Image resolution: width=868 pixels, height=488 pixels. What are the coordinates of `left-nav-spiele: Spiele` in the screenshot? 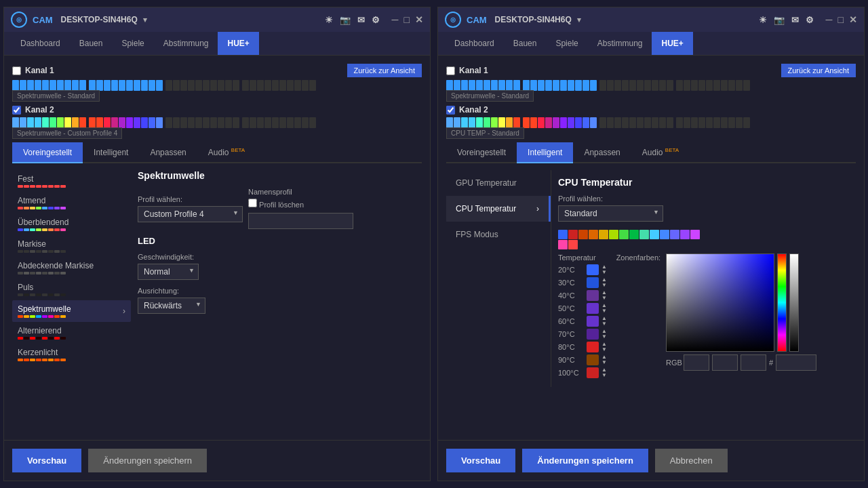 It's located at (133, 43).